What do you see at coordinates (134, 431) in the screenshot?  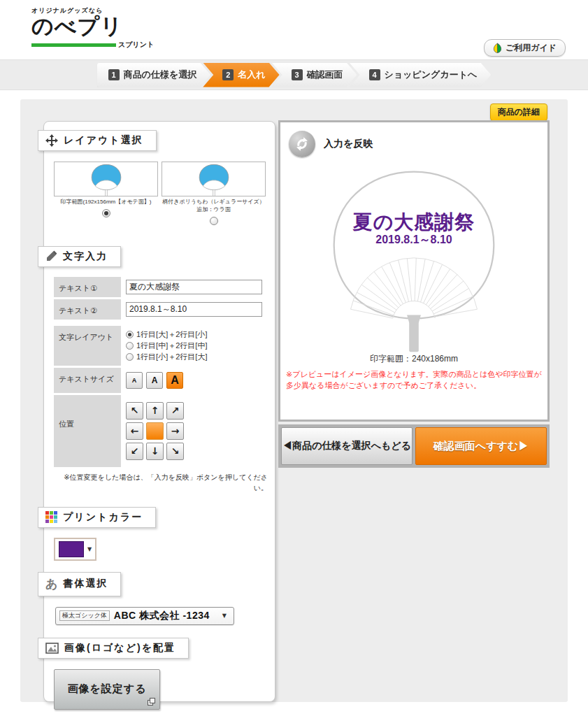 I see `position-left-button: ←` at bounding box center [134, 431].